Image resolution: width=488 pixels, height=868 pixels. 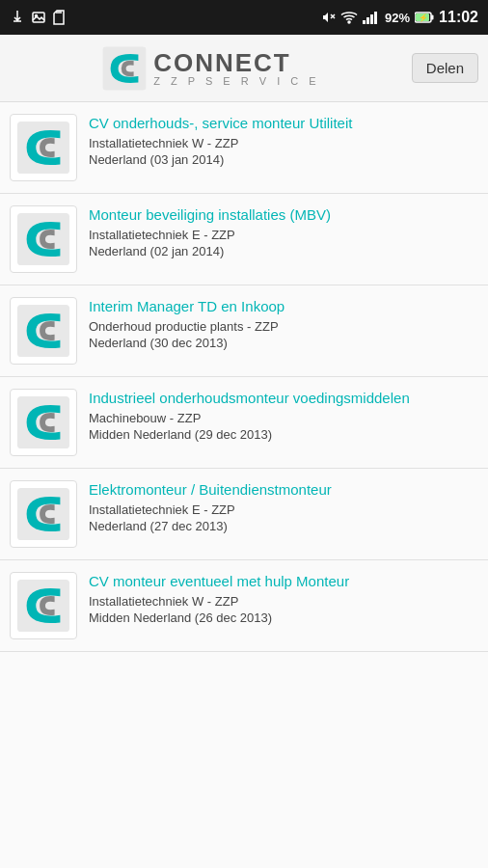 What do you see at coordinates (284, 123) in the screenshot?
I see `job-title: CV onderhouds-, service monteur Utilitei…` at bounding box center [284, 123].